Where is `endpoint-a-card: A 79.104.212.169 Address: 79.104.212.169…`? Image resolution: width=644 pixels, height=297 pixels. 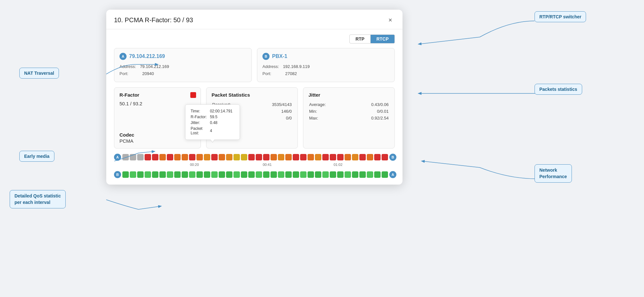
endpoint-a-card: A 79.104.212.169 Address: 79.104.212.169… is located at coordinates (183, 65).